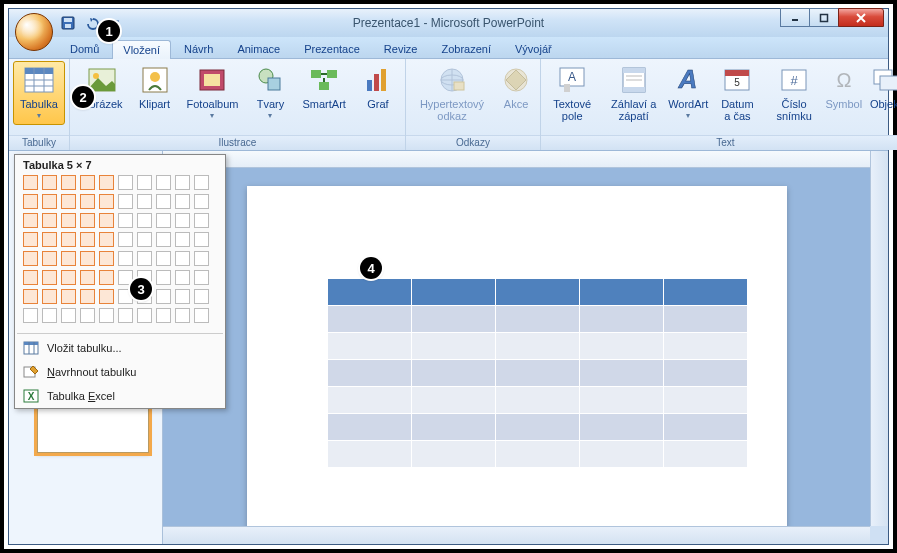  What do you see at coordinates (516, 535) in the screenshot?
I see `horizontal-scrollbar` at bounding box center [516, 535].